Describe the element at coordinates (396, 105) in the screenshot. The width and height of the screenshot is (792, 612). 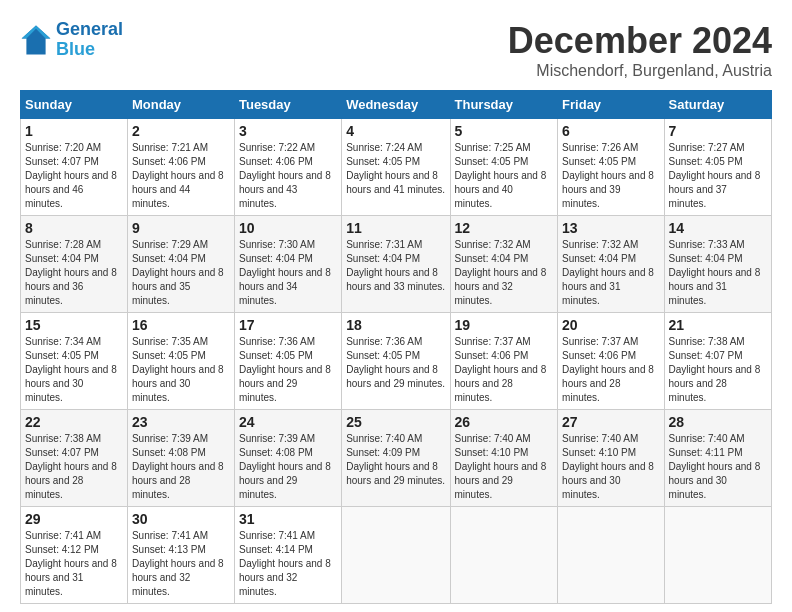
I see `weekday-header-wednesday: Wednesday` at that location.